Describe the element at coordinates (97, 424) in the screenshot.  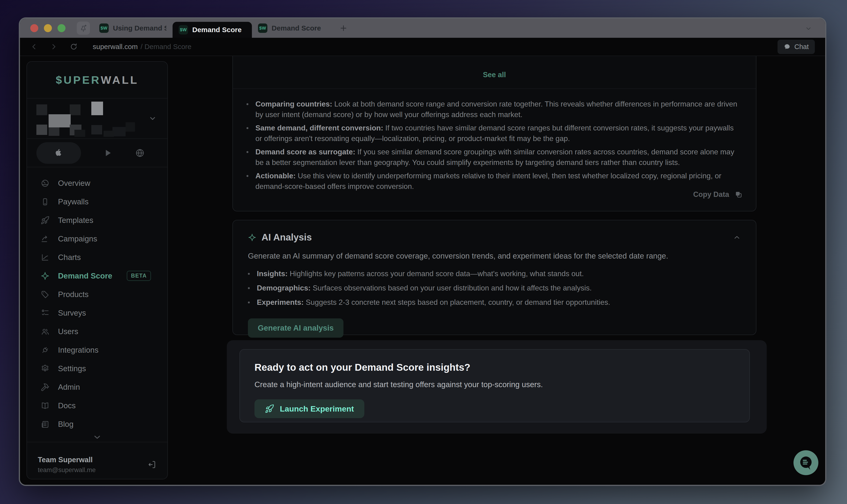
I see `sidebar-item-blog: Blog` at that location.